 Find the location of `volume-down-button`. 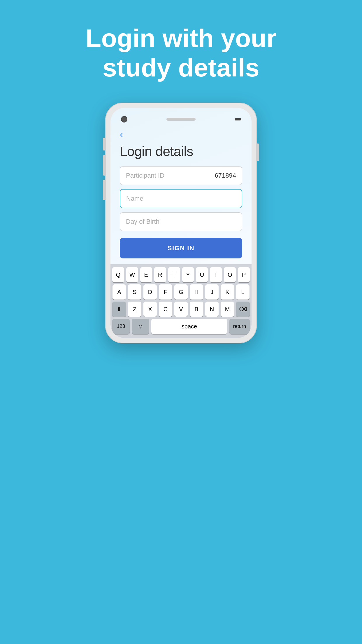

volume-down-button is located at coordinates (104, 190).